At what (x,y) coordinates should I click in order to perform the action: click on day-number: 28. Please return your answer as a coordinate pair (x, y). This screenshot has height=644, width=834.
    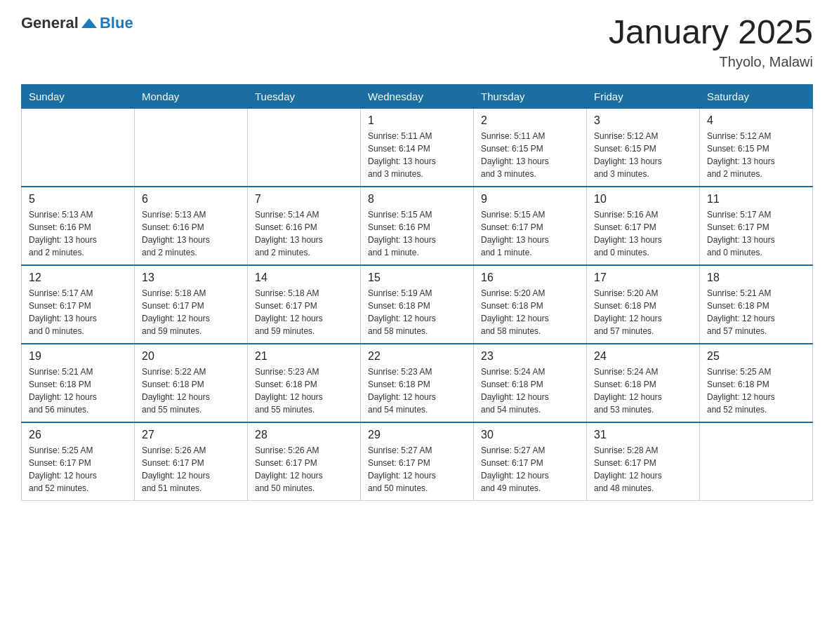
    Looking at the image, I should click on (304, 435).